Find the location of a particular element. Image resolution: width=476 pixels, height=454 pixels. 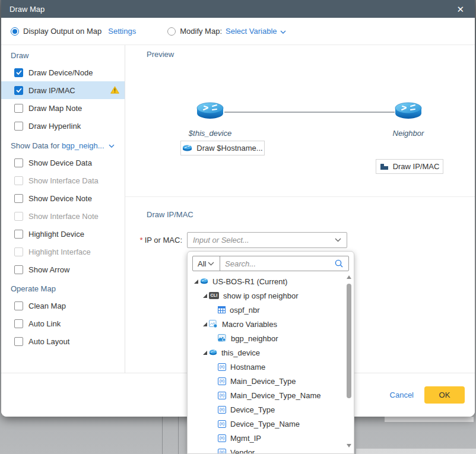

tree-item: (x)Device_Type is located at coordinates (266, 409).